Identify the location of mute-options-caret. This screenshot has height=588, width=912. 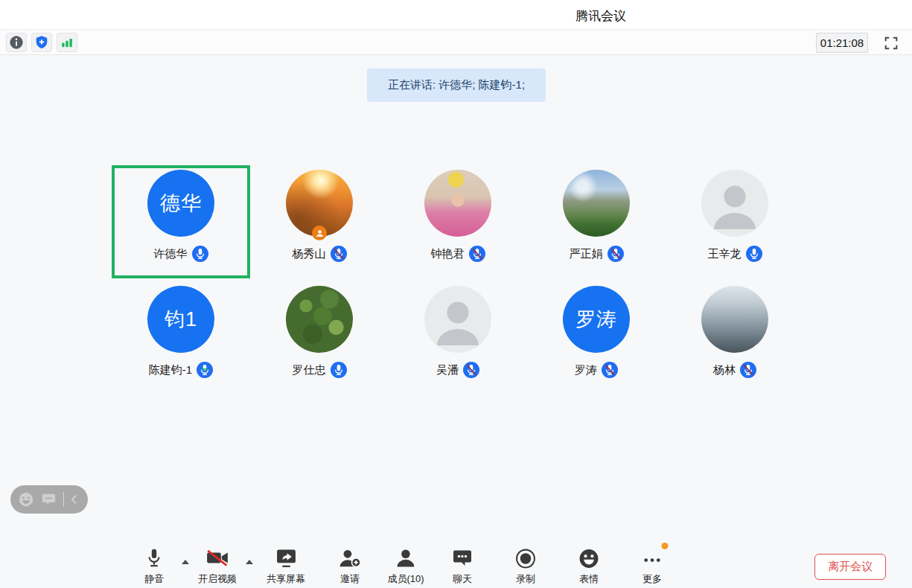
(185, 562).